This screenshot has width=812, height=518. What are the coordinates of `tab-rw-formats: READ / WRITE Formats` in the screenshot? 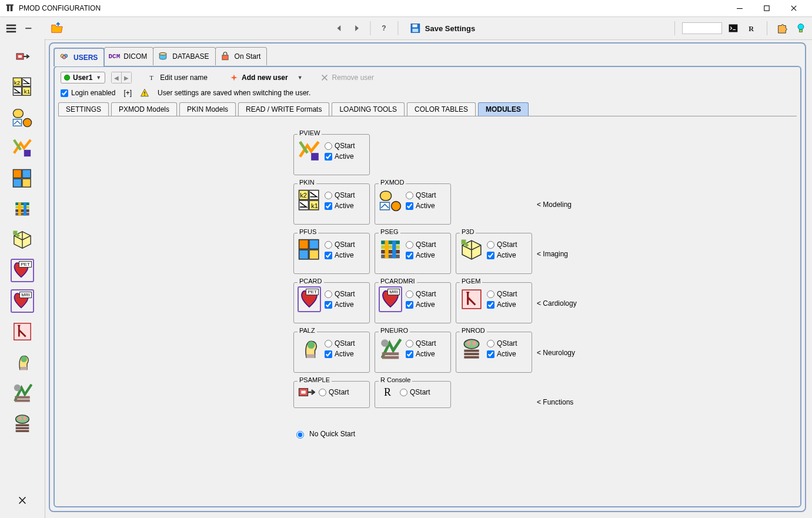 It's located at (283, 109).